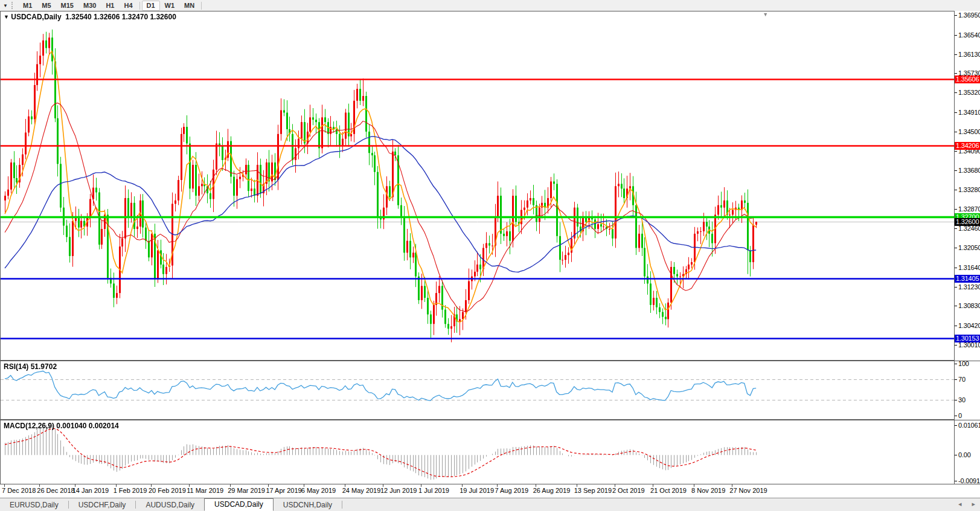 This screenshot has width=980, height=511. Describe the element at coordinates (5, 5) in the screenshot. I see `chart-dropdown-icon: ▼` at that location.